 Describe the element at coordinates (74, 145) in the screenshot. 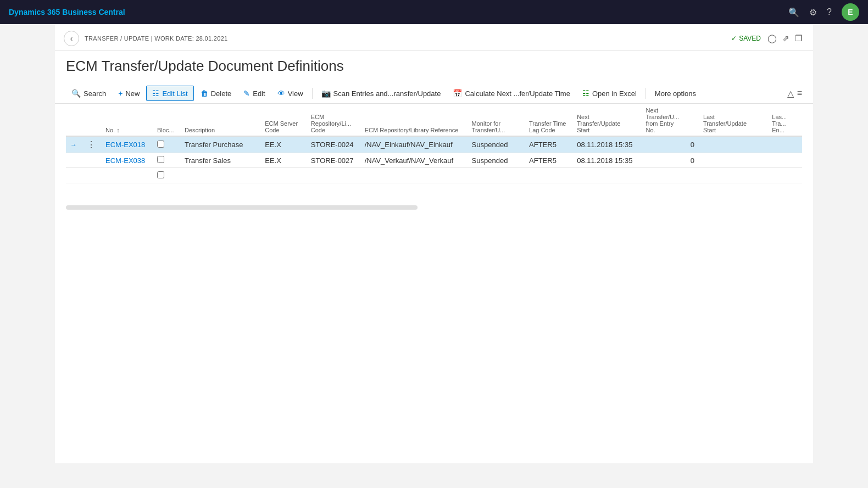

I see `row-arrow-icon: →` at that location.